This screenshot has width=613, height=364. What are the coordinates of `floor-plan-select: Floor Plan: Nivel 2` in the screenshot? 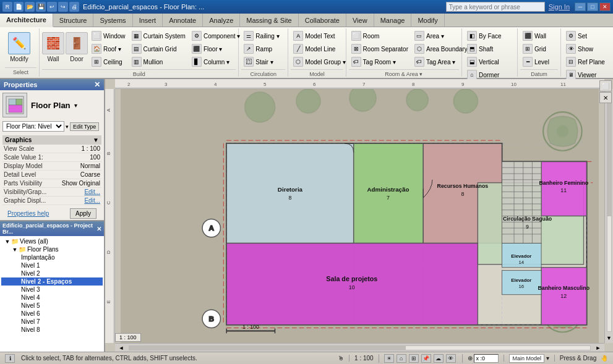 It's located at (33, 126).